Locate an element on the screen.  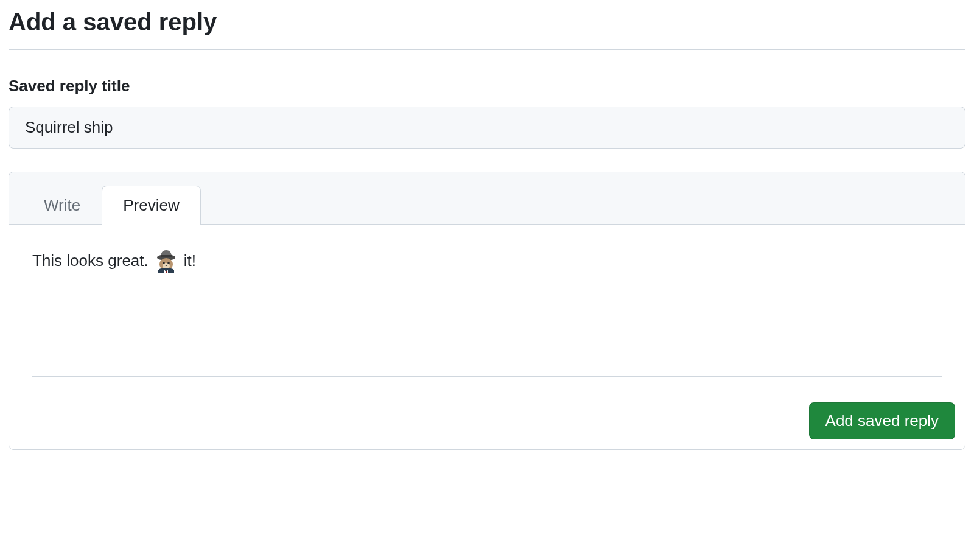
tab-write: Write is located at coordinates (62, 205).